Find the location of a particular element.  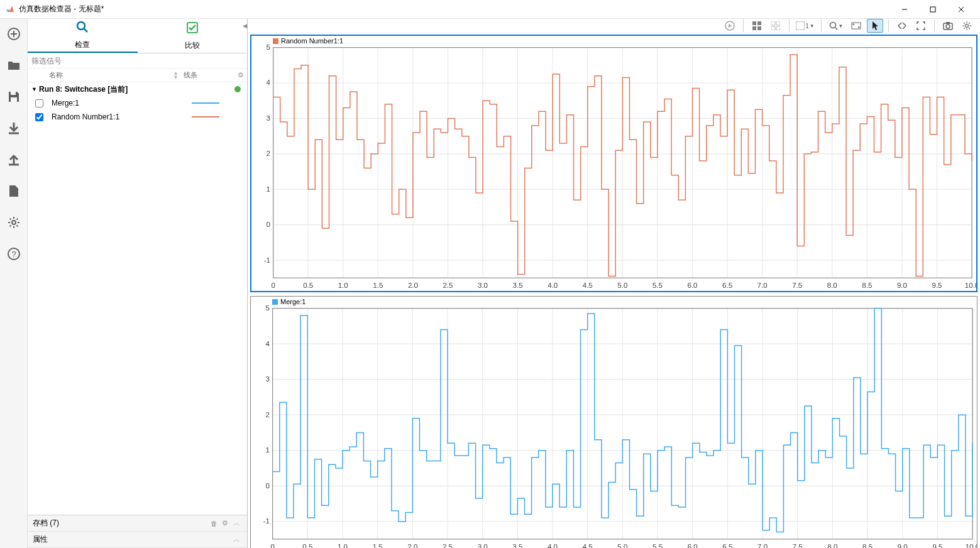

open-folder-button is located at coordinates (14, 65).